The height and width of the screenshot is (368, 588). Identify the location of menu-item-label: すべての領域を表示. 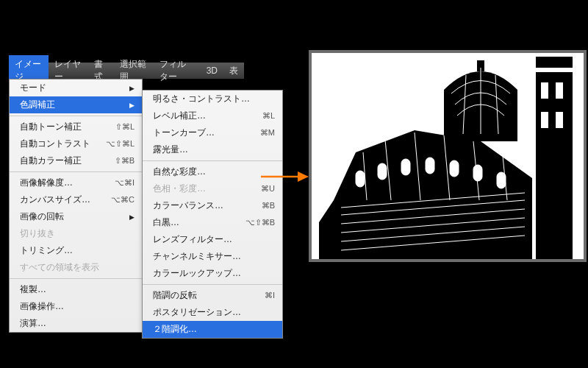
(60, 268).